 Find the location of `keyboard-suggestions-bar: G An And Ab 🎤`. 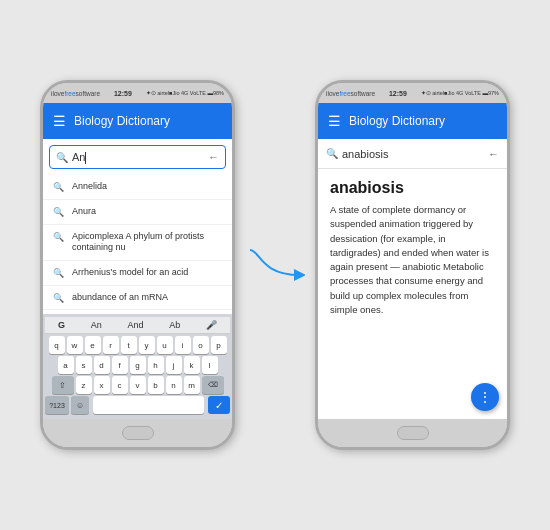

keyboard-suggestions-bar: G An And Ab 🎤 is located at coordinates (138, 326).